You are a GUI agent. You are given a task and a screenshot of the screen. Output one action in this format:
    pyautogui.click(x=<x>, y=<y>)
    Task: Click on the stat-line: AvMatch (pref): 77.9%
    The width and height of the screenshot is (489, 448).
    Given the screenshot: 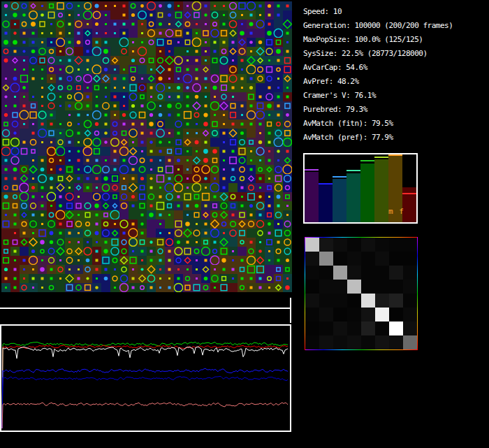 What is the action you would take?
    pyautogui.click(x=378, y=138)
    